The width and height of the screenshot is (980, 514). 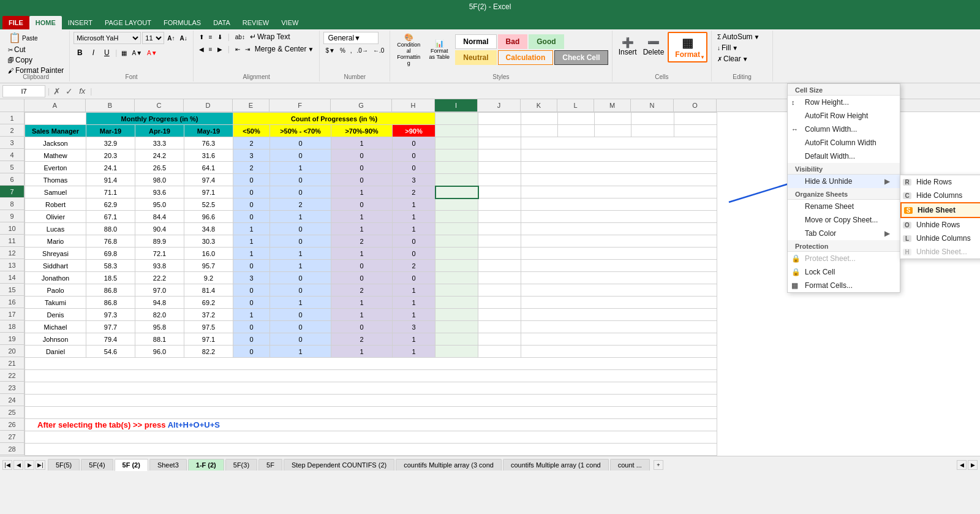 What do you see at coordinates (12, 229) in the screenshot?
I see `row-header-10: 10` at bounding box center [12, 229].